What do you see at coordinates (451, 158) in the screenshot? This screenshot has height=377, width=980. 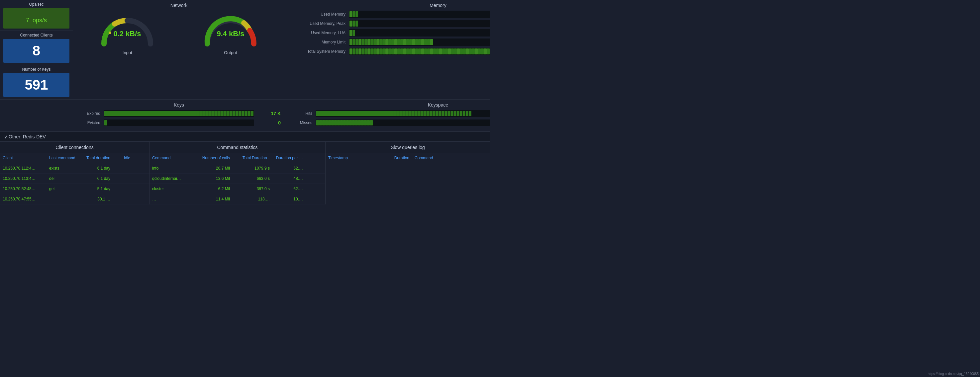 I see `th-sq-command: Command` at bounding box center [451, 158].